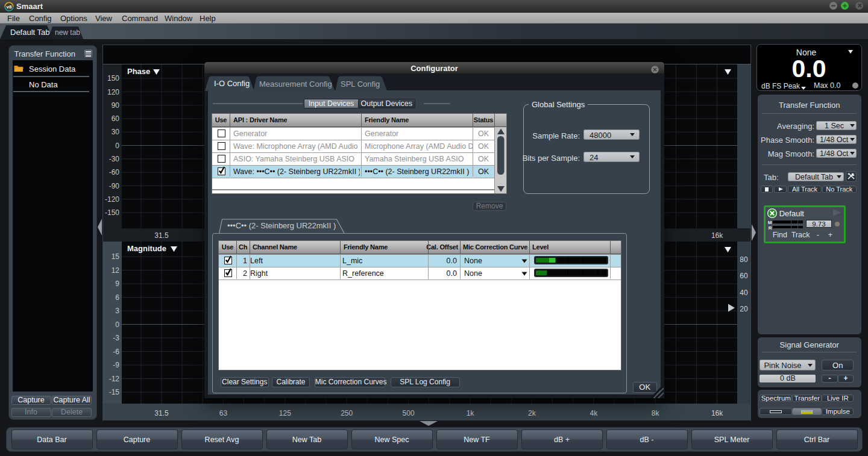  What do you see at coordinates (112, 213) in the screenshot?
I see `svg-text: -150` at bounding box center [112, 213].